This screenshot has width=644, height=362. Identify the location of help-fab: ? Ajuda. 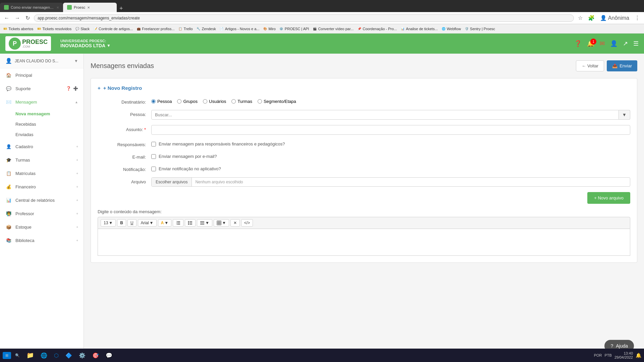
(619, 344).